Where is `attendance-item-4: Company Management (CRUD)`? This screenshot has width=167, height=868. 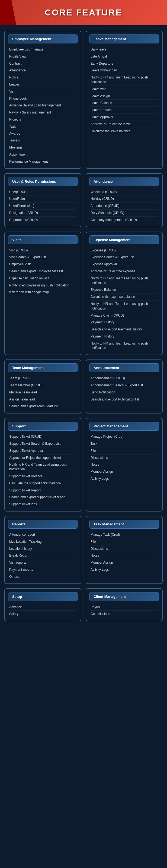
attendance-item-4: Company Management (CRUD) is located at coordinates (124, 220).